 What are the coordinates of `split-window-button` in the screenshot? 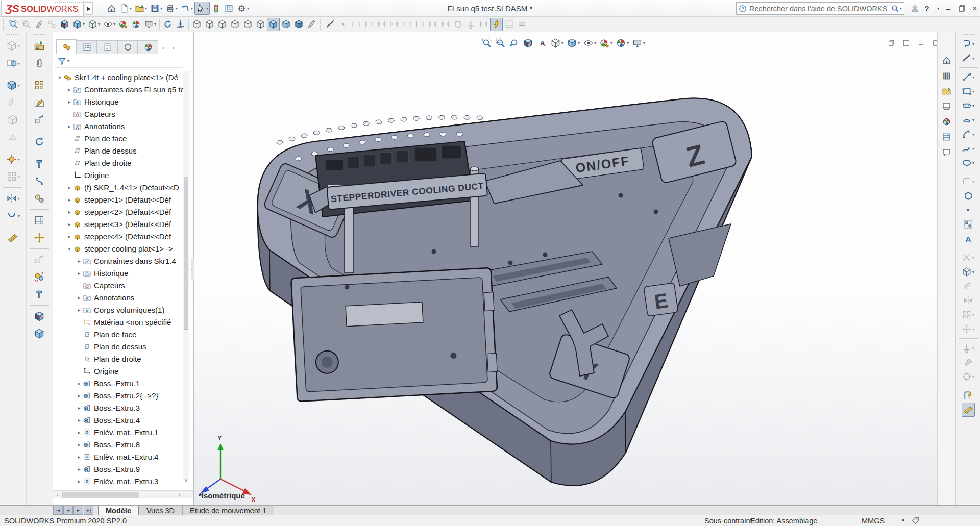 It's located at (906, 43).